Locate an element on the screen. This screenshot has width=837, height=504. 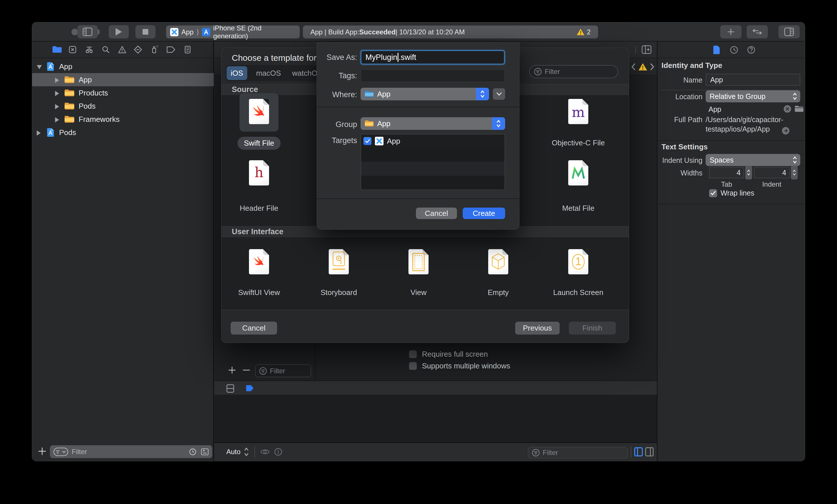
page-fold is located at coordinates (266, 102).